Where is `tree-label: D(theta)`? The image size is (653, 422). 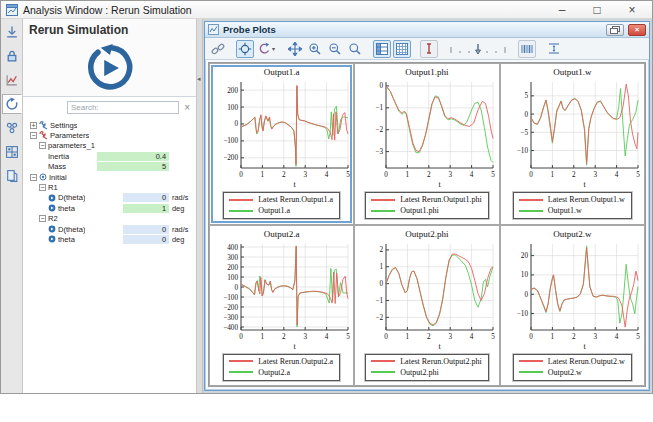
tree-label: D(theta) is located at coordinates (72, 198).